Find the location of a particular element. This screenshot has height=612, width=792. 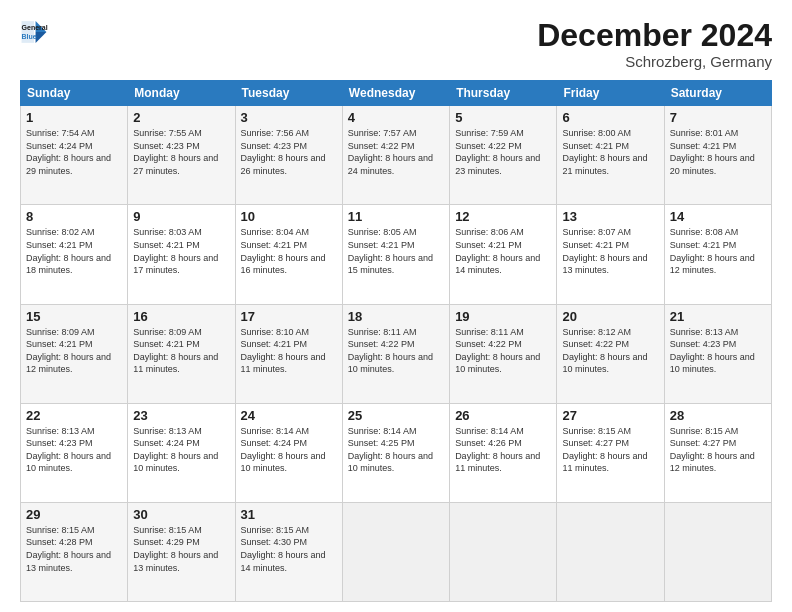

day-number: 9 is located at coordinates (181, 216).